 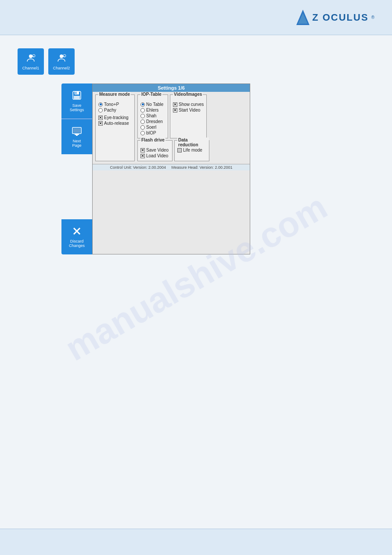 I want to click on life-mode-label: Life mode, so click(x=193, y=150).